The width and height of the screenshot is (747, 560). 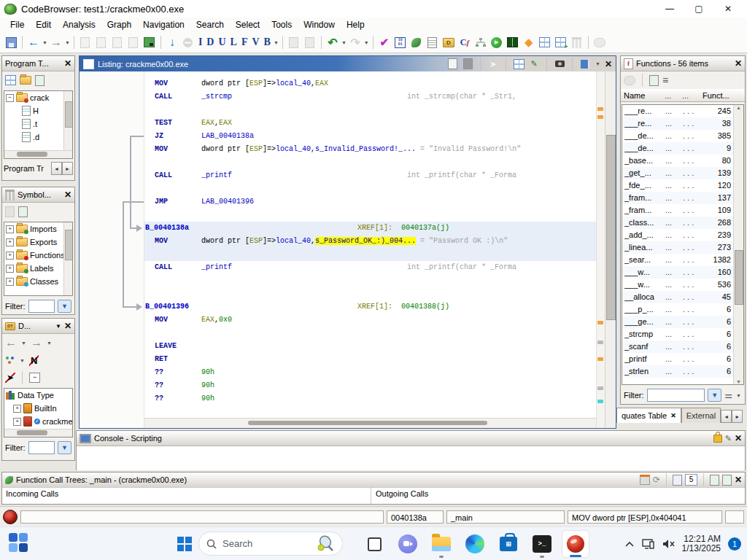 What do you see at coordinates (217, 320) in the screenshot?
I see `operands: EAX,0x0` at bounding box center [217, 320].